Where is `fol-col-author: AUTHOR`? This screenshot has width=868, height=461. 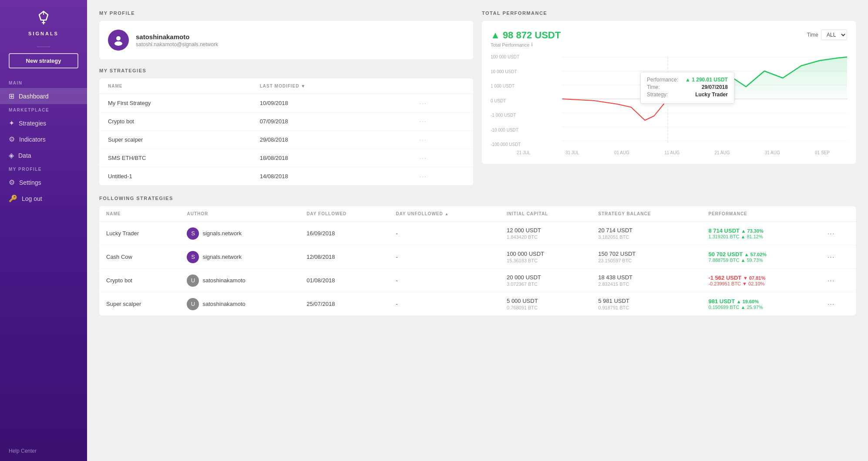 fol-col-author: AUTHOR is located at coordinates (239, 214).